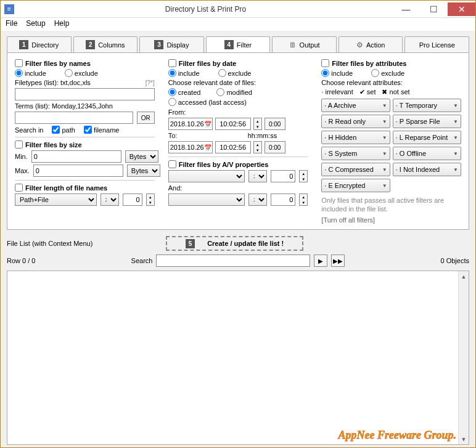 This screenshot has height=448, width=476. I want to click on create-filelist-button: 5 Create / update file list !, so click(234, 243).